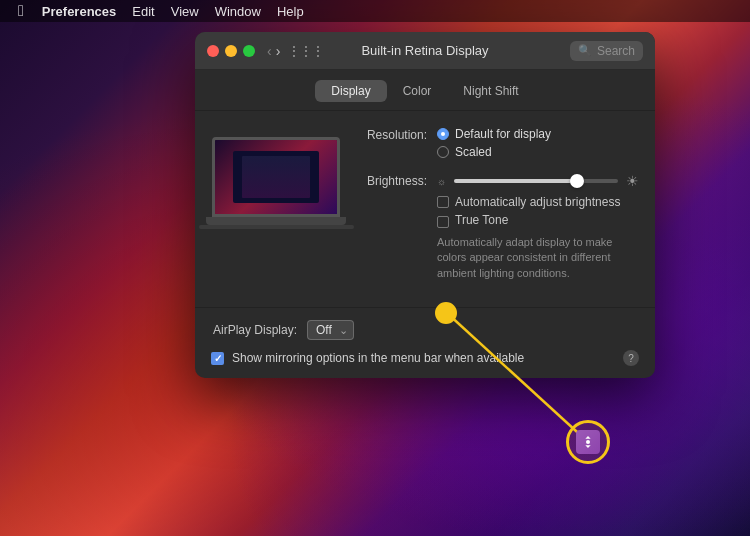 The height and width of the screenshot is (536, 750). What do you see at coordinates (425, 342) in the screenshot?
I see `bottom-section: AirPlay Display: Off On Show mirroring o…` at bounding box center [425, 342].